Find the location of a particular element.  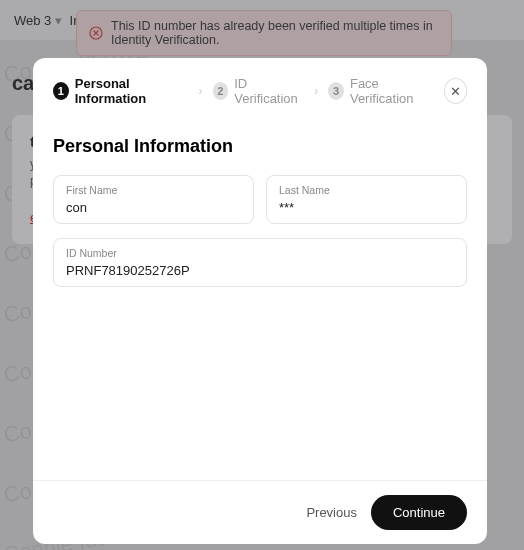

close-icon: ✕ is located at coordinates (456, 92).